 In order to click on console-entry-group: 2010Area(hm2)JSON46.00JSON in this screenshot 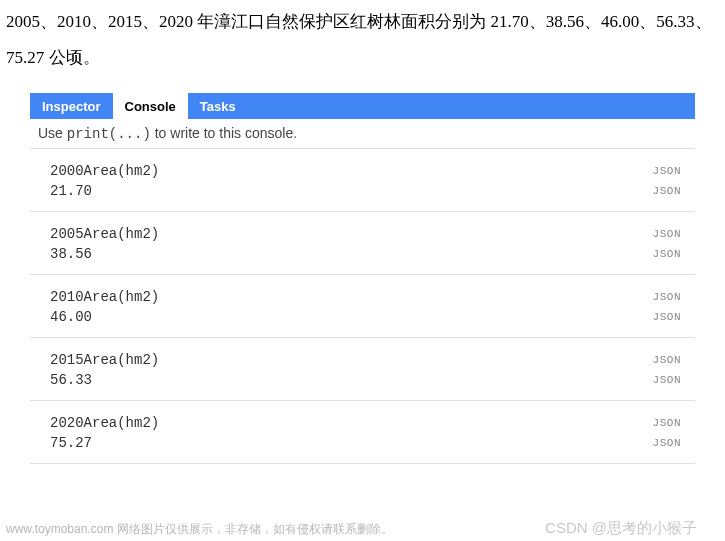, I will do `click(362, 306)`.